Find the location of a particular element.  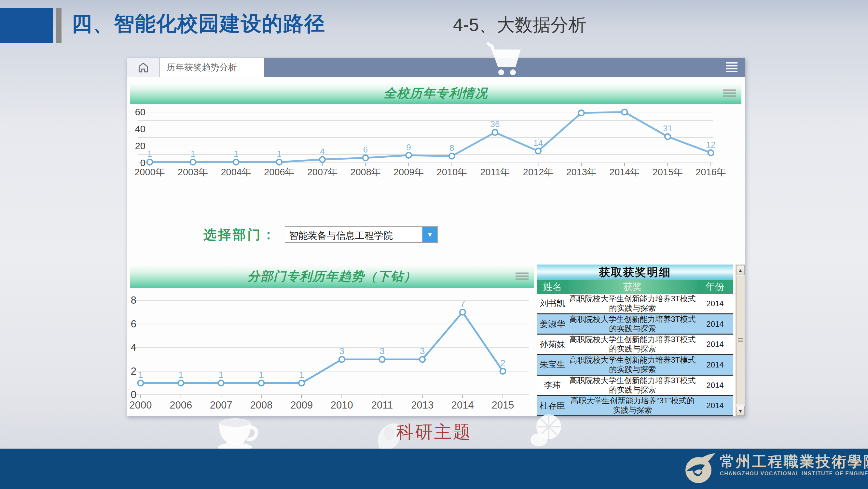

table-row: 杜存臣高职大学生创新能力培养“3T”模式的实践与探索2014 is located at coordinates (635, 406).